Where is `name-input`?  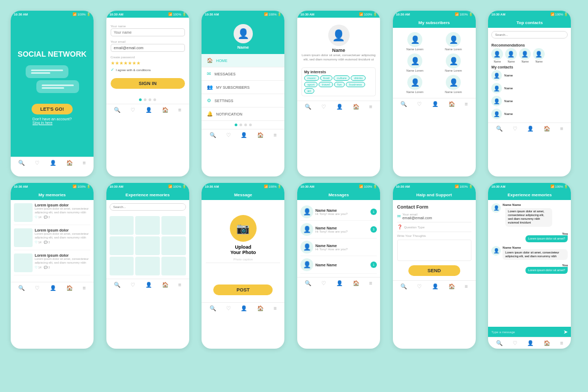
name-input is located at coordinates (148, 32).